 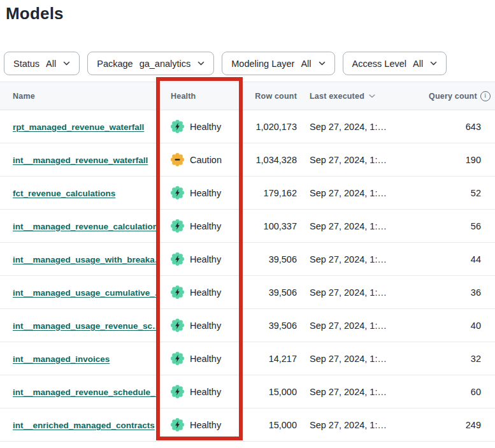 What do you see at coordinates (226, 64) in the screenshot?
I see `filter-bar: Status All Package ga_analytics Modeling…` at bounding box center [226, 64].